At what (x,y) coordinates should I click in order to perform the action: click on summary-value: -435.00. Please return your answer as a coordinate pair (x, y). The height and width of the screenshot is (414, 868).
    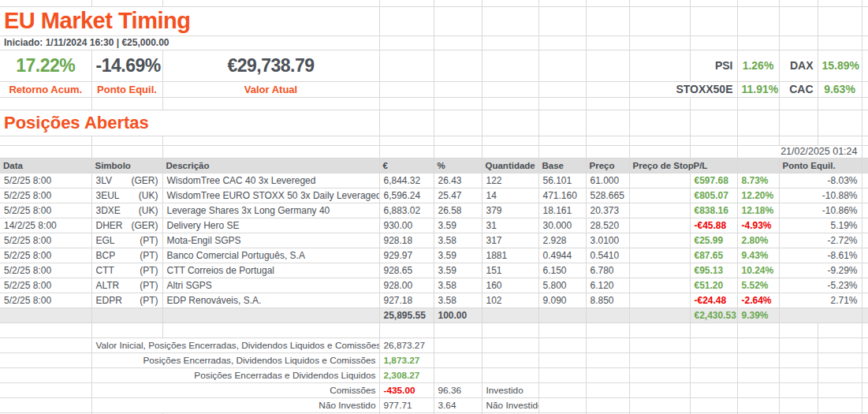
    Looking at the image, I should click on (407, 390).